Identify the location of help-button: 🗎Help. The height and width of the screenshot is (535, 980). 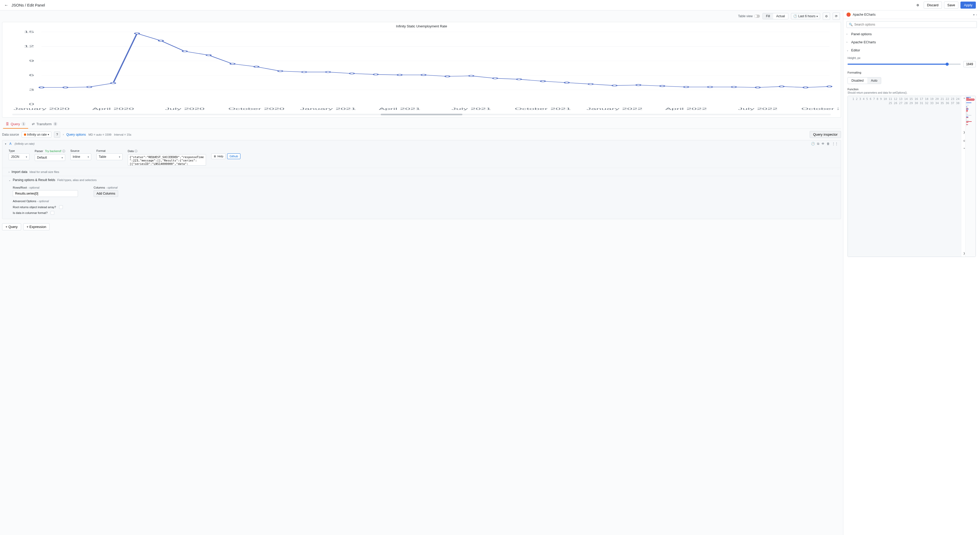
(218, 156).